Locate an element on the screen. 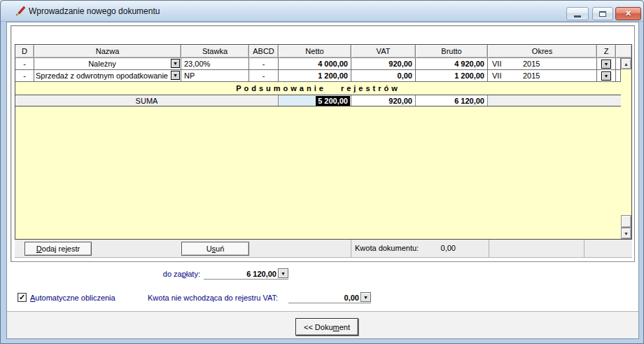  cell-stawka: NP is located at coordinates (216, 76).